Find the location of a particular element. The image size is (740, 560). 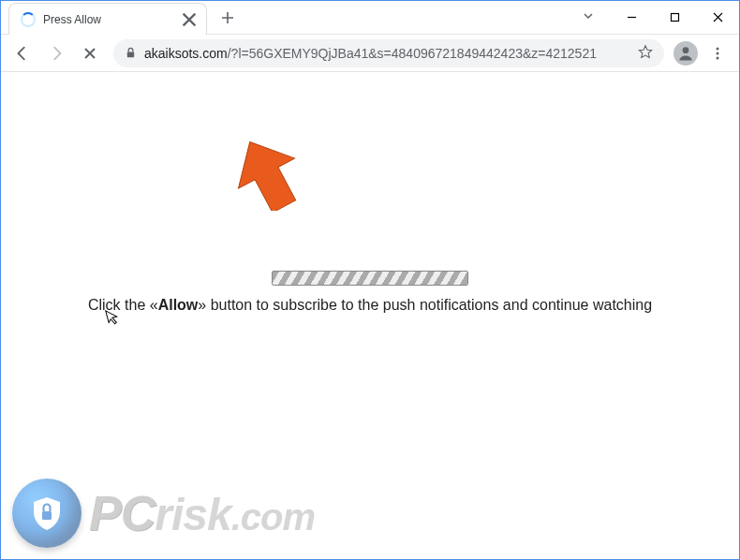

maximize-button is located at coordinates (674, 18).